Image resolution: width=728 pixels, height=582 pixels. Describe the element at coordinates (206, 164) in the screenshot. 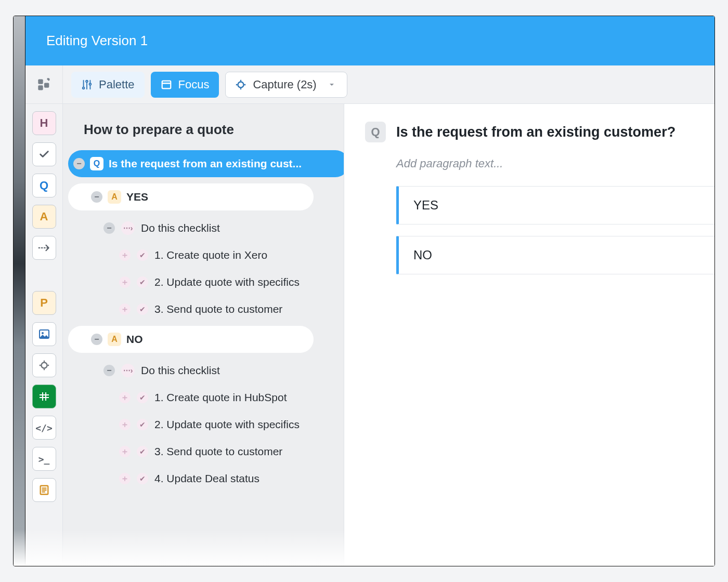

I see `outline-question-selected: − Q Is the request from an existing cust…` at that location.